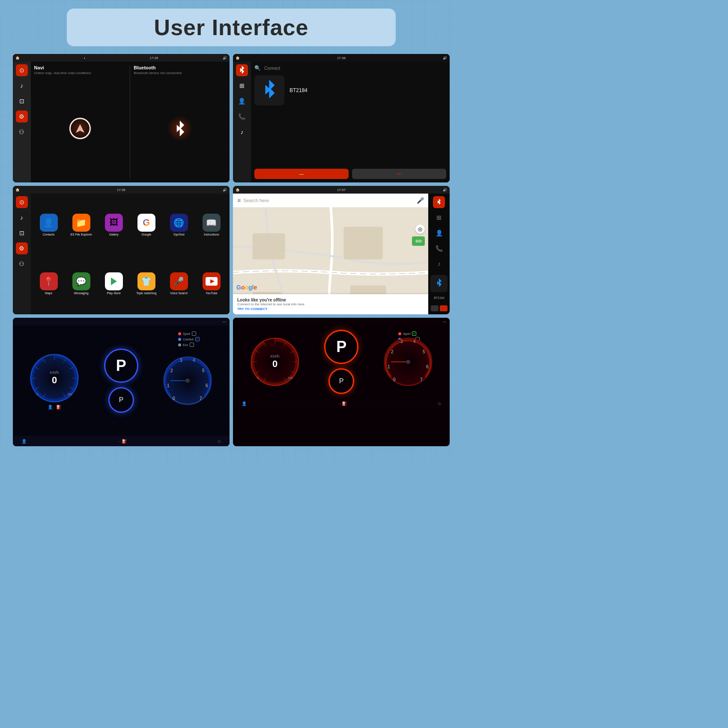  What do you see at coordinates (342, 381) in the screenshot?
I see `inner-gear-label-red: P` at bounding box center [342, 381].